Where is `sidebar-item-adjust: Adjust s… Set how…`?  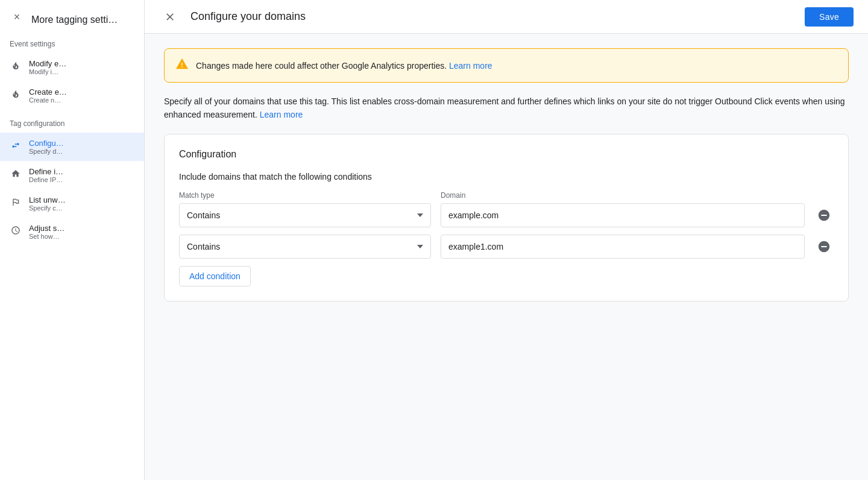
sidebar-item-adjust: Adjust s… Set how… is located at coordinates (72, 232).